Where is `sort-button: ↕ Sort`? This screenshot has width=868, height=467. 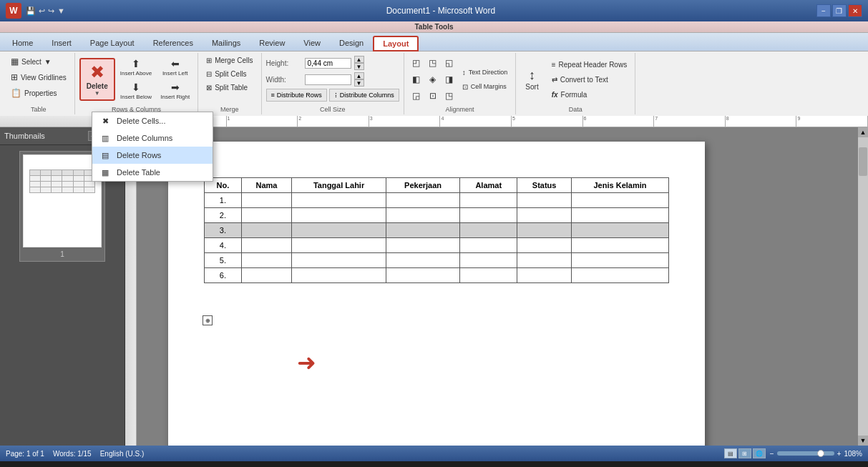
sort-button: ↕ Sort is located at coordinates (532, 80).